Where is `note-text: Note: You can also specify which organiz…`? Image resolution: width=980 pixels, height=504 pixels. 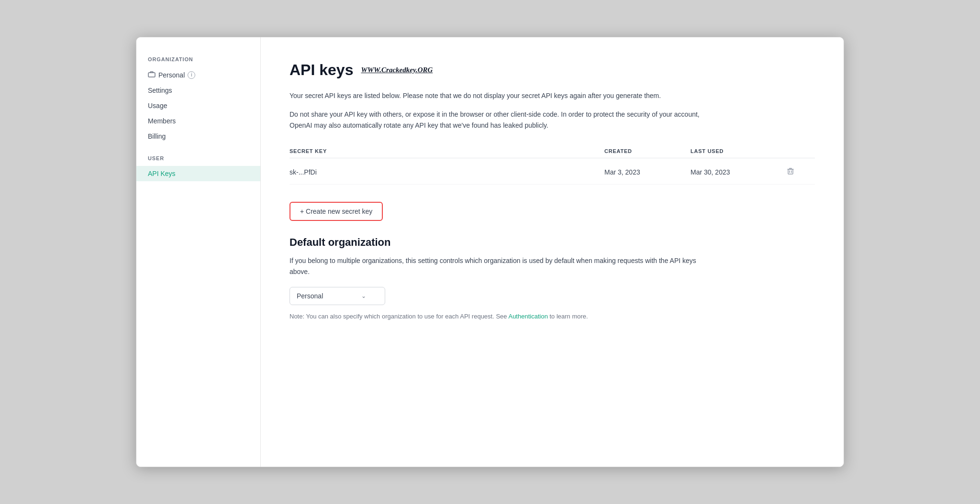 note-text: Note: You can also specify which organiz… is located at coordinates (498, 317).